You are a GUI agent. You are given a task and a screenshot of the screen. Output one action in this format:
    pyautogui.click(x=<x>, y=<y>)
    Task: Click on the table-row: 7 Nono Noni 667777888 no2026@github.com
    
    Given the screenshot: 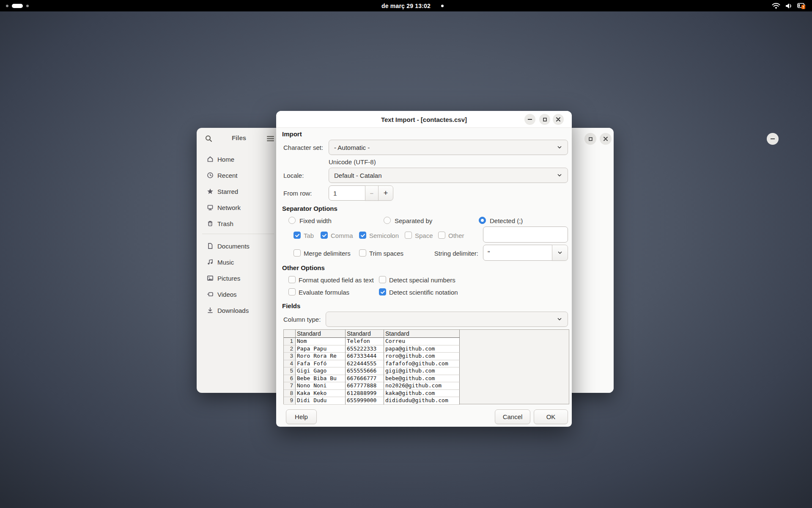 What is the action you would take?
    pyautogui.click(x=426, y=386)
    